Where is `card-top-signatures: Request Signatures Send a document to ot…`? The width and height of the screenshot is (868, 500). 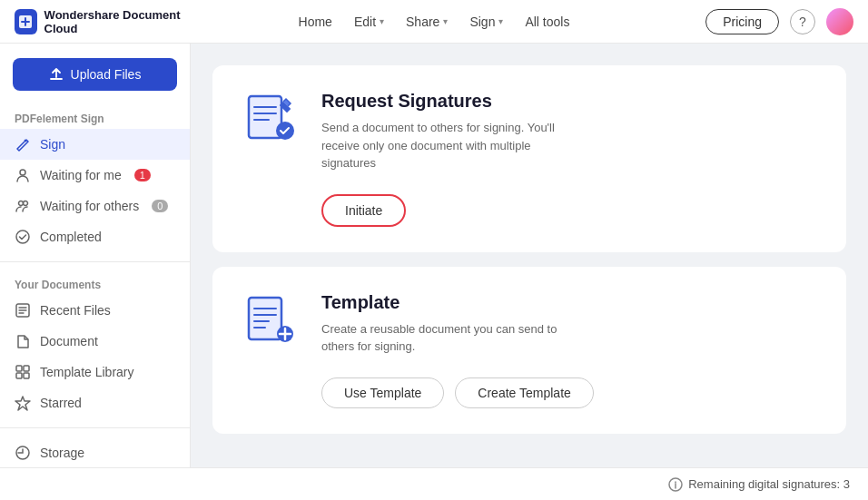
card-top-signatures: Request Signatures Send a document to ot… is located at coordinates (529, 132).